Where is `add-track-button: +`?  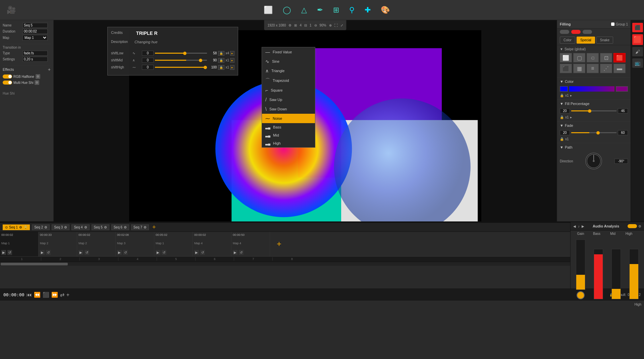 add-track-button: + is located at coordinates (279, 244).